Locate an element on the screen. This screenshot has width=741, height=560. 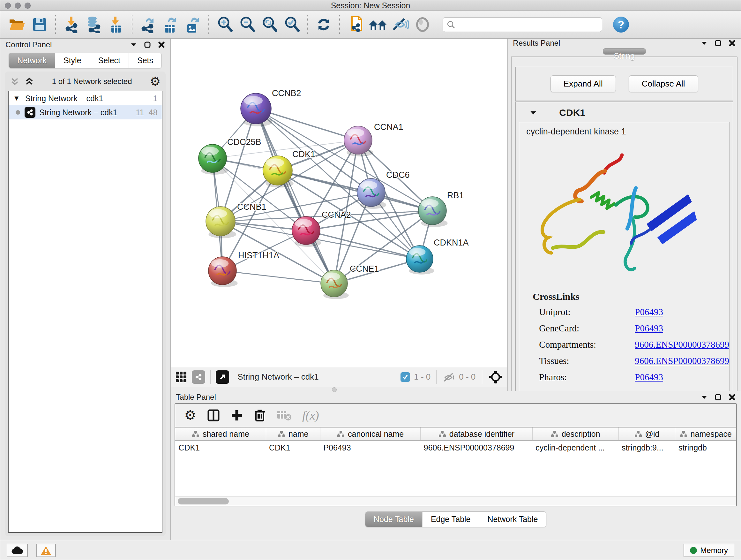
show-columns-icon is located at coordinates (213, 415).